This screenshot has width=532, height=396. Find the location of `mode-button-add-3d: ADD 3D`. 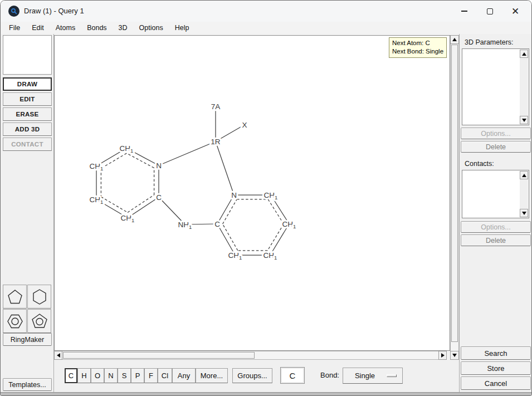

mode-button-add-3d: ADD 3D is located at coordinates (27, 129).